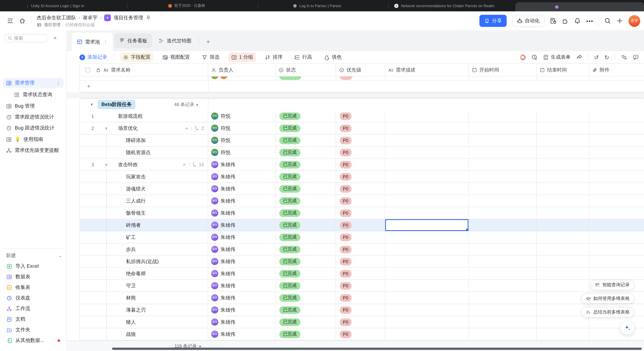 Image resolution: width=644 pixels, height=351 pixels. Describe the element at coordinates (566, 21) in the screenshot. I see `widget-icon` at that location.